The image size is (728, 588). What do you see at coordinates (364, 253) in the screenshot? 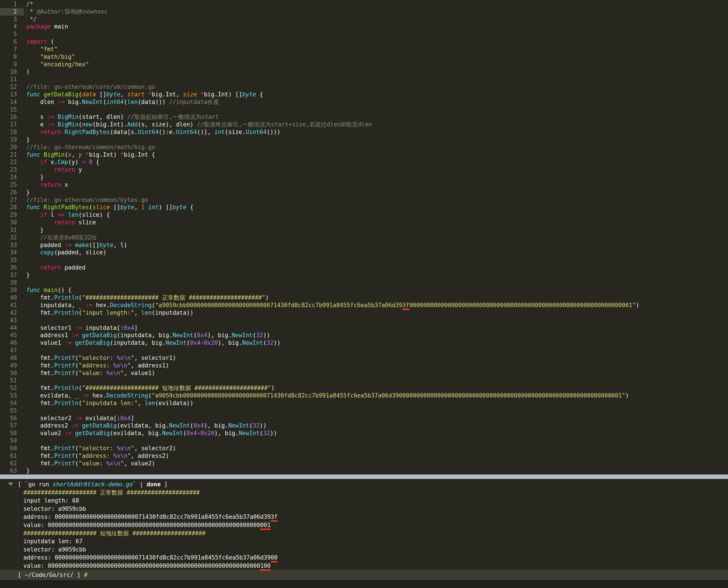
I see `code-line: 34 copy(padded, slice)` at bounding box center [364, 253].